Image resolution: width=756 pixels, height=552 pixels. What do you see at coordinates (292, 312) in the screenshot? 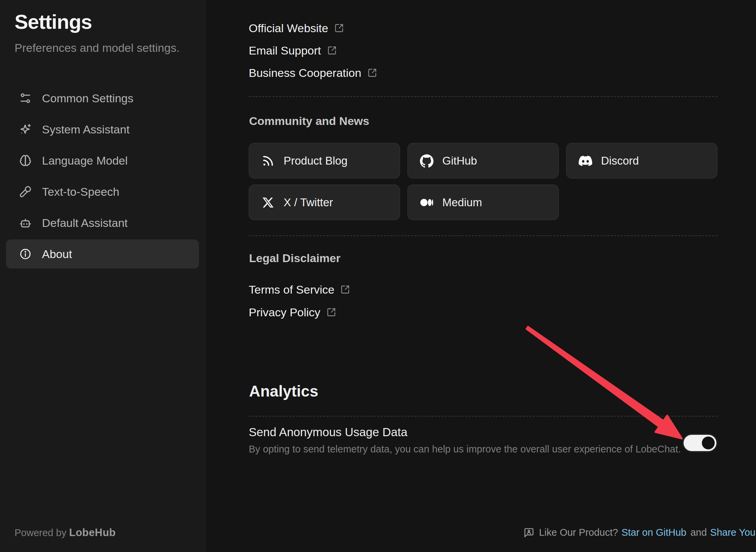
I see `privacy-policy-link: Privacy Policy` at bounding box center [292, 312].